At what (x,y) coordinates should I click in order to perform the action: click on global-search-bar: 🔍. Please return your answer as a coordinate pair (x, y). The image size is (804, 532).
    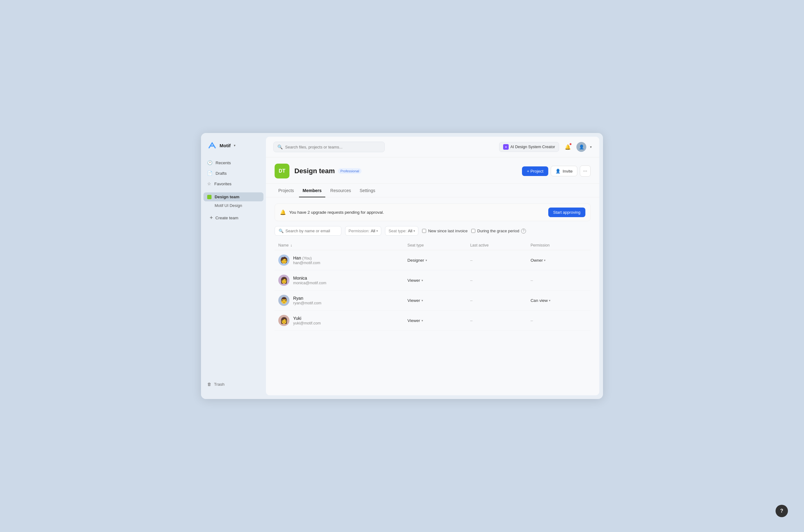
    Looking at the image, I should click on (329, 147).